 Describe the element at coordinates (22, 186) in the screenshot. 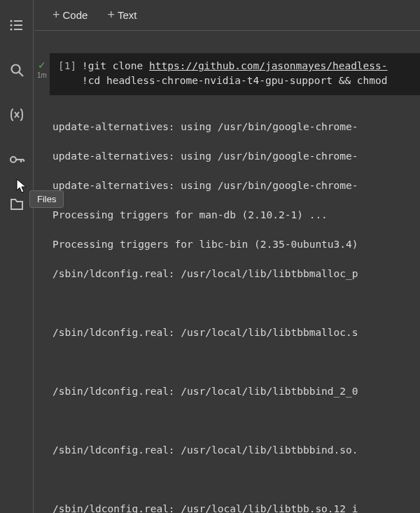

I see `mouse-cursor-icon` at that location.